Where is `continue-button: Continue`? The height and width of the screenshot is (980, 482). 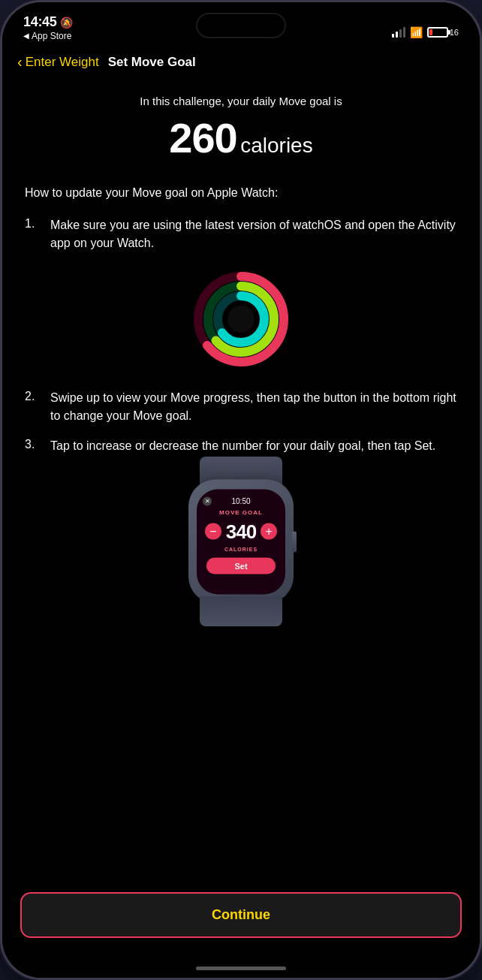
continue-button: Continue is located at coordinates (241, 915).